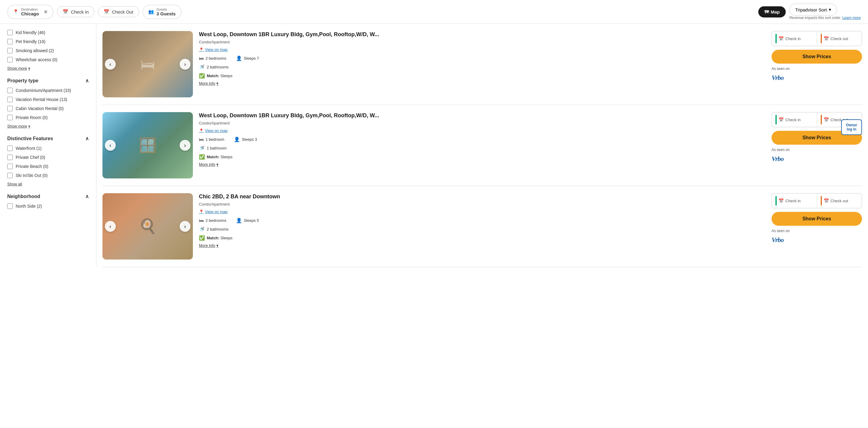 The width and height of the screenshot is (868, 428). Describe the element at coordinates (10, 175) in the screenshot. I see `ski-checkbox` at that location.